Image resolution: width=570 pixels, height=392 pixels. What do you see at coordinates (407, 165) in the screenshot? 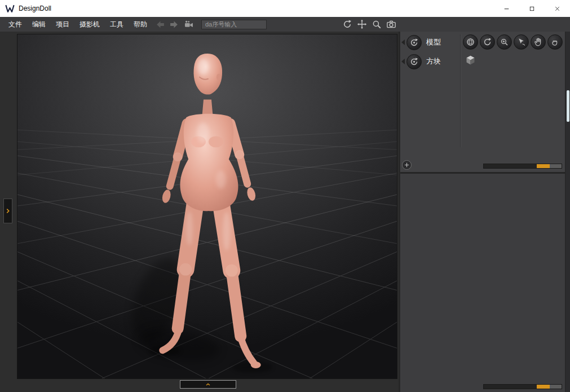
I see `plus-icon` at bounding box center [407, 165].